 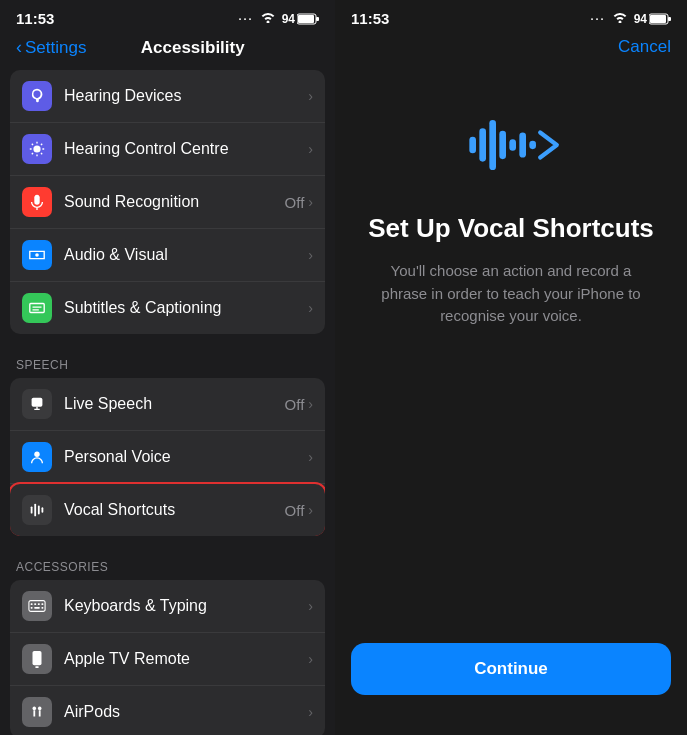 What do you see at coordinates (511, 669) in the screenshot?
I see `continue-button: Continue` at bounding box center [511, 669].